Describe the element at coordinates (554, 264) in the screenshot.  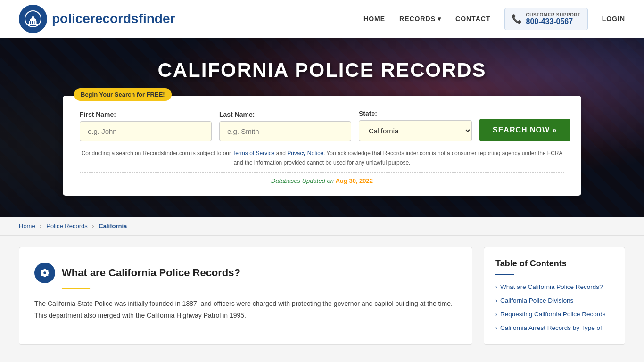
I see `toc-title: Table of Contents` at that location.